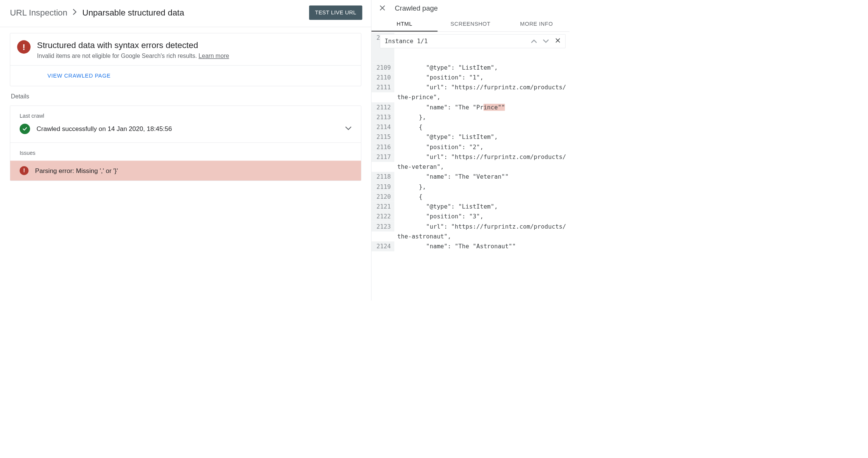  I want to click on line-number: 2112, so click(383, 107).